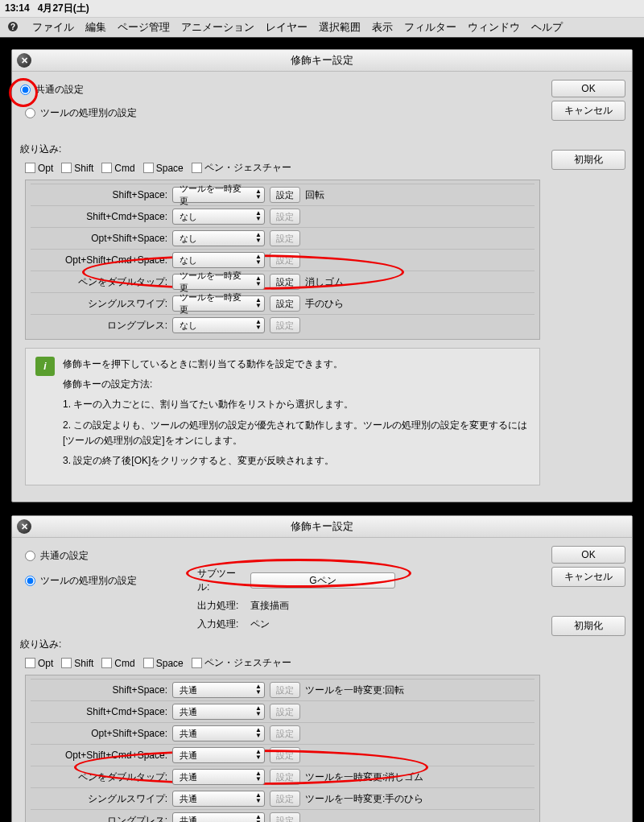 The height and width of the screenshot is (822, 644). What do you see at coordinates (430, 27) in the screenshot?
I see `menu-item: フィルター` at bounding box center [430, 27].